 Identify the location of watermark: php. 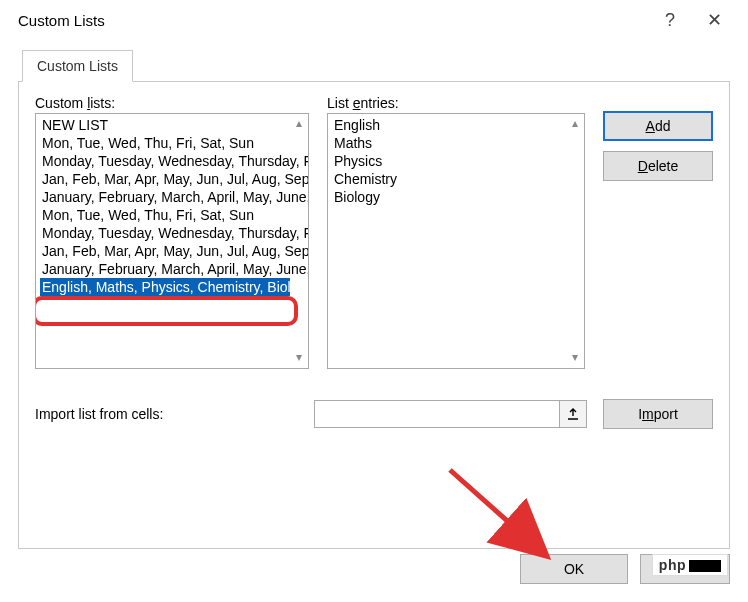
(690, 565).